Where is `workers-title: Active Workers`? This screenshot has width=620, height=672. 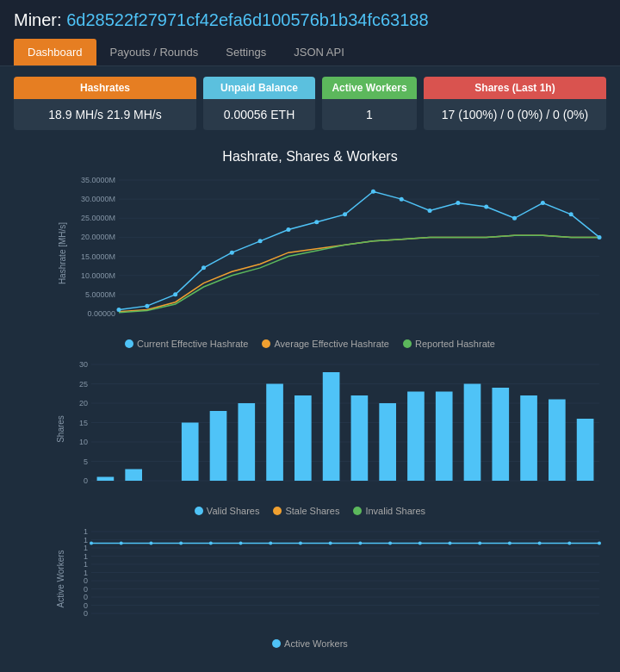 workers-title: Active Workers is located at coordinates (369, 88).